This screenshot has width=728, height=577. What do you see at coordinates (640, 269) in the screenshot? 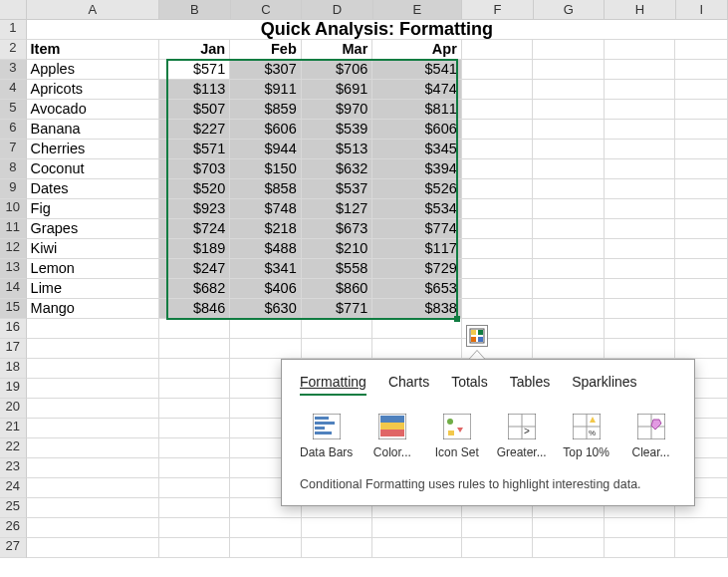
I see `cell-13-H` at bounding box center [640, 269].